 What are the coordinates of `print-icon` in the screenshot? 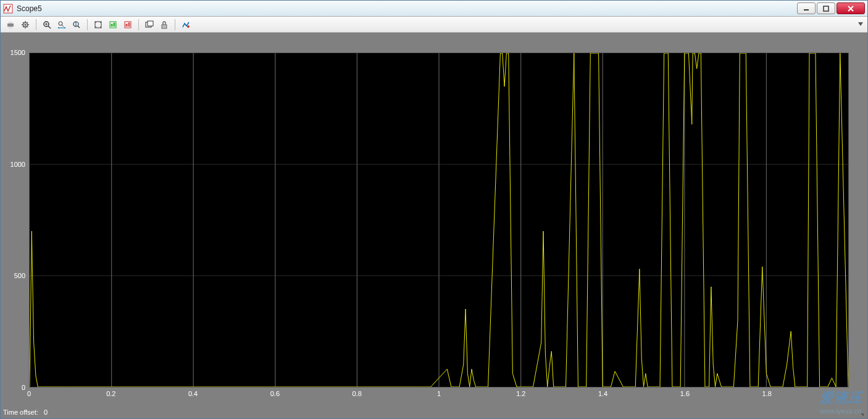 It's located at (10, 25).